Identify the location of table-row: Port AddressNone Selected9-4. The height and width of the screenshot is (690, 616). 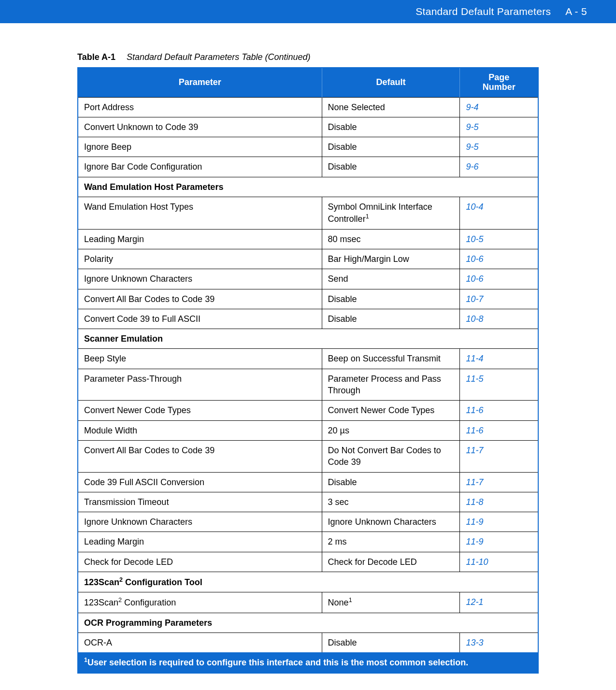
(308, 107).